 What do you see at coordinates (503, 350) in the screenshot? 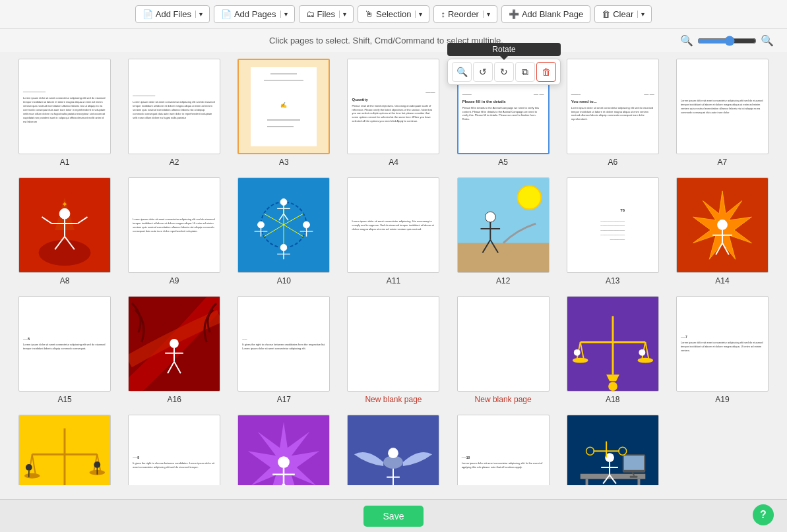
I see `page-item-blank2: New blank page` at bounding box center [503, 350].